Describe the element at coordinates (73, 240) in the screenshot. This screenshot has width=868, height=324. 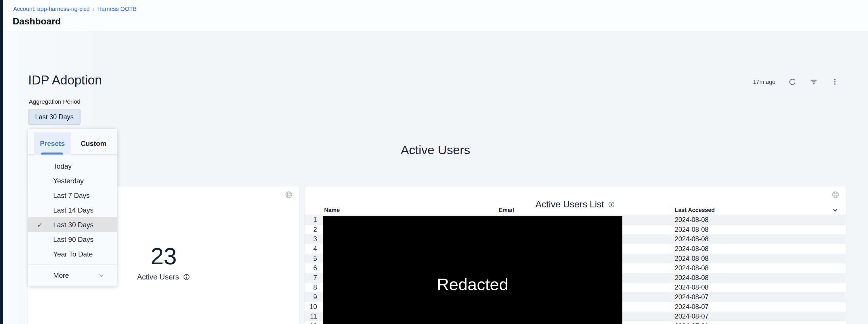
I see `preset-item-last-90-days: Last 90 Days` at that location.